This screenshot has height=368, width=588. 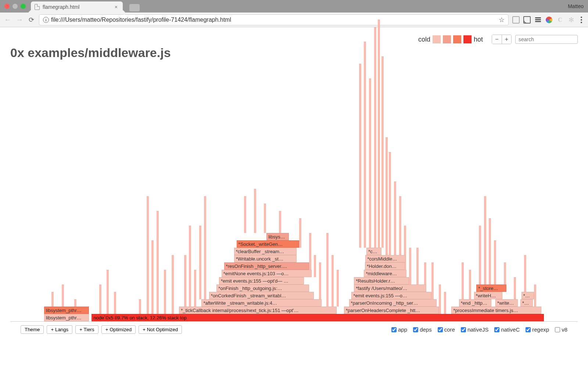 What do you see at coordinates (381, 281) in the screenshot?
I see `flame-frame: *ResultsHolder.r…` at bounding box center [381, 281].